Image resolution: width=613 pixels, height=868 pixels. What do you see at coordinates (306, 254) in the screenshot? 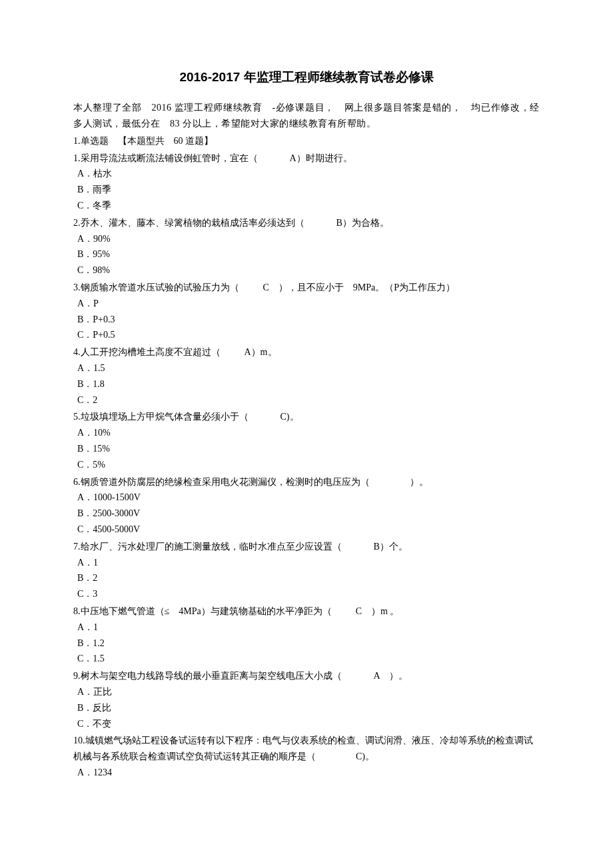
I see `q2-option-b: B．95%` at bounding box center [306, 254].